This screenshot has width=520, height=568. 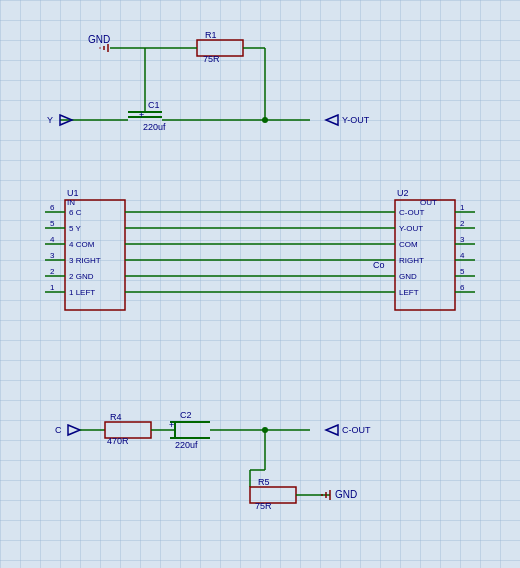 What do you see at coordinates (356, 120) in the screenshot?
I see `y-out-label: Y-OUT` at bounding box center [356, 120].